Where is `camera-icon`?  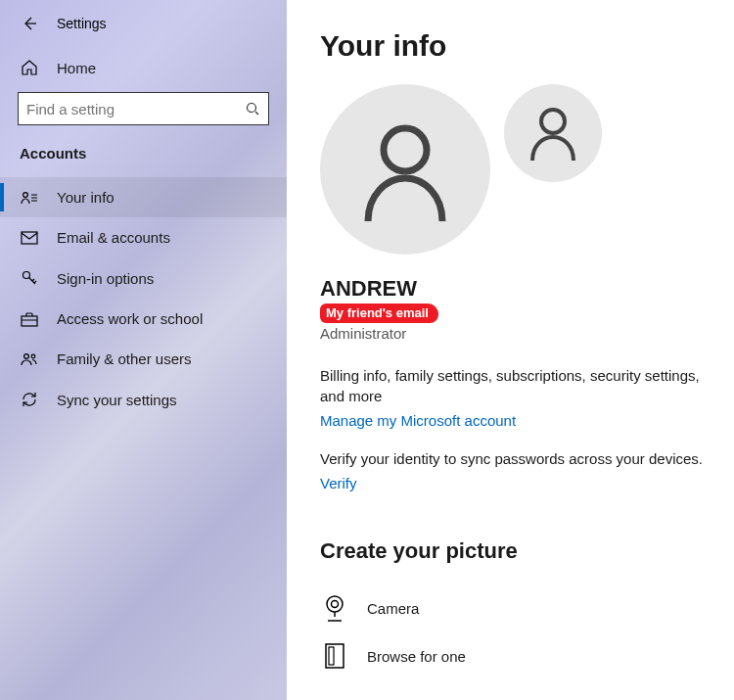 camera-icon is located at coordinates (335, 608).